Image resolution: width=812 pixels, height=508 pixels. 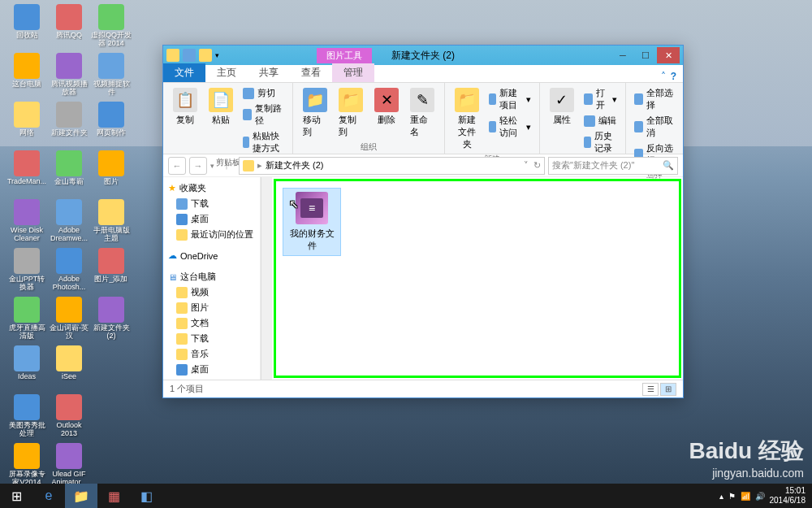 I want to click on tab-share: 共享, so click(x=269, y=73).